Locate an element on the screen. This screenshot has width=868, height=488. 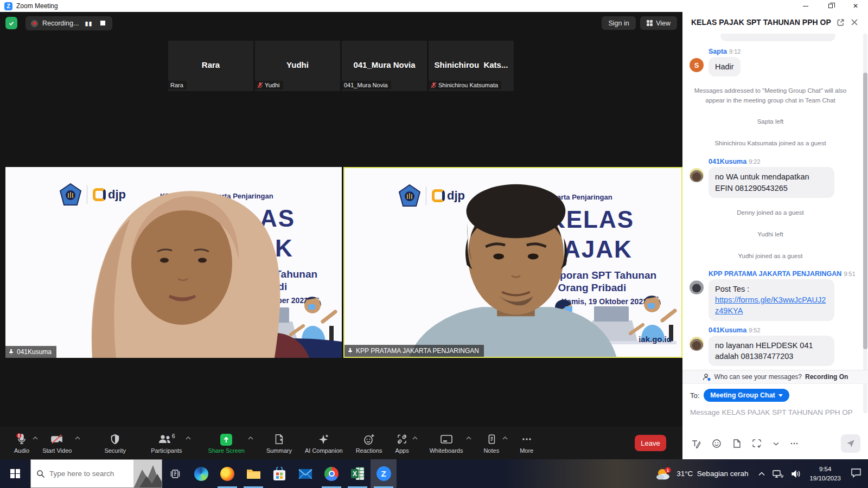
format-text-icon is located at coordinates (696, 444).